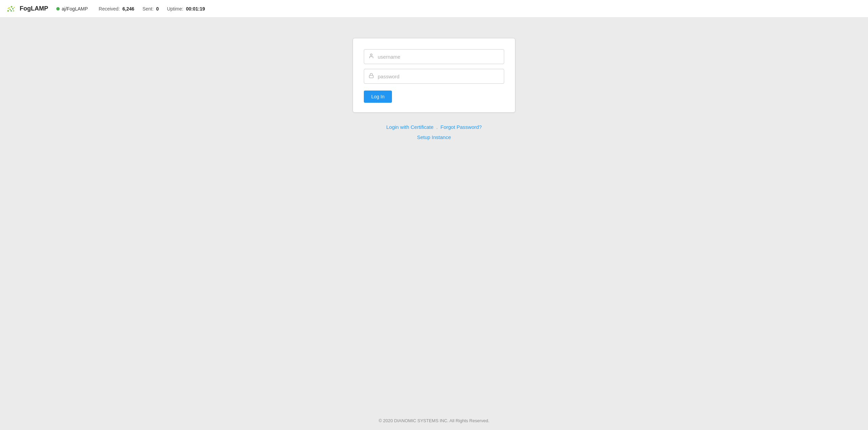  I want to click on brand-name: FogLAMP, so click(34, 9).